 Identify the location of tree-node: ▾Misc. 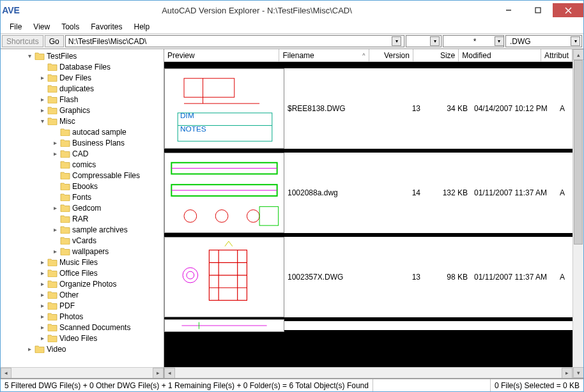
(82, 121).